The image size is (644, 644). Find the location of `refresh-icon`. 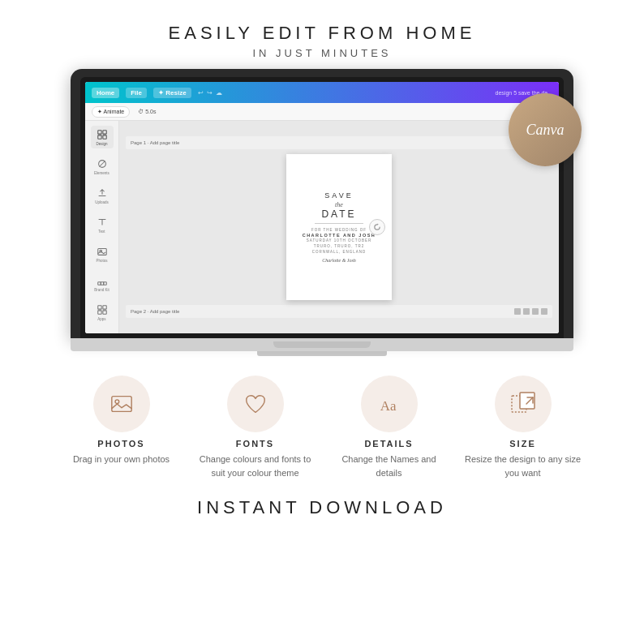

refresh-icon is located at coordinates (377, 227).